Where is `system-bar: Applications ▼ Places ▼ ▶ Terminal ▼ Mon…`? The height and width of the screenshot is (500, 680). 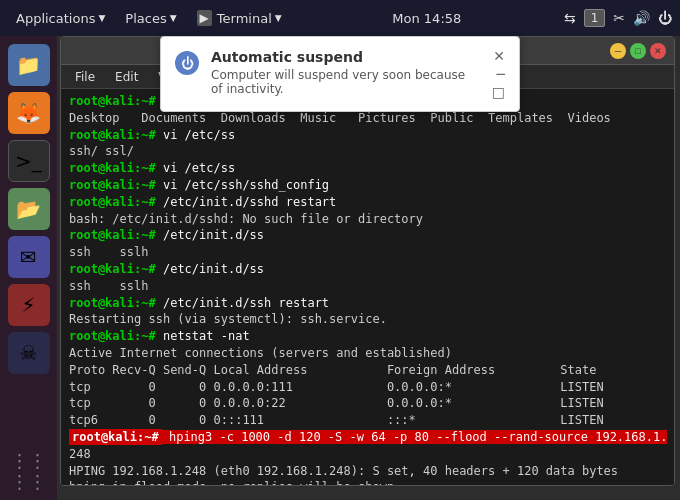 system-bar: Applications ▼ Places ▼ ▶ Terminal ▼ Mon… is located at coordinates (340, 18).